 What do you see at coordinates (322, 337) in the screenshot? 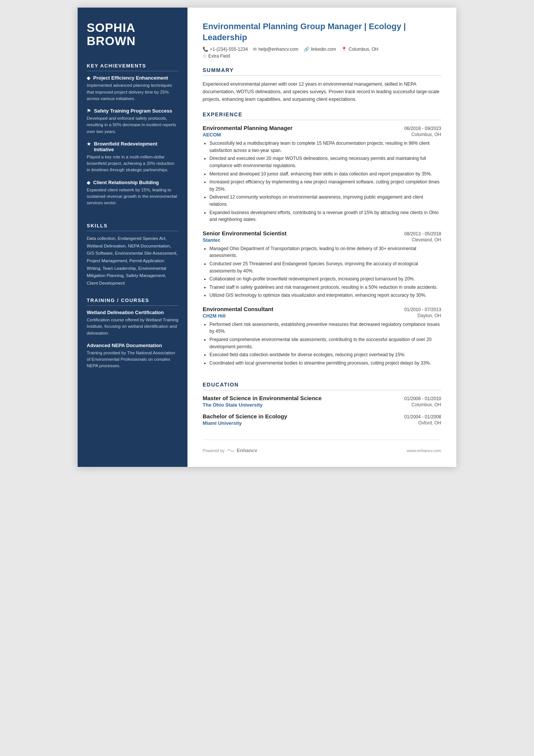
I see `exp-entry-3: Environmental Consultant 01/2010 - 07/20…` at bounding box center [322, 337].